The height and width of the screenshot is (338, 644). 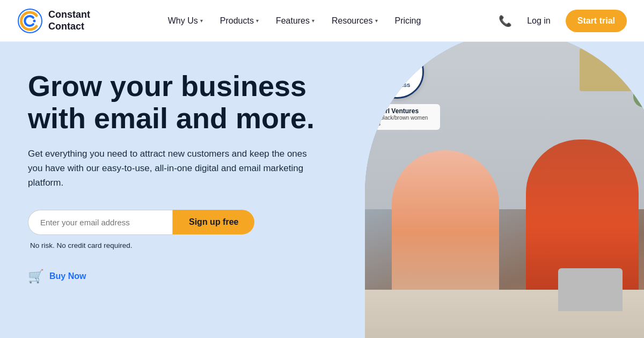 I want to click on plant-decoration, so click(x=639, y=75).